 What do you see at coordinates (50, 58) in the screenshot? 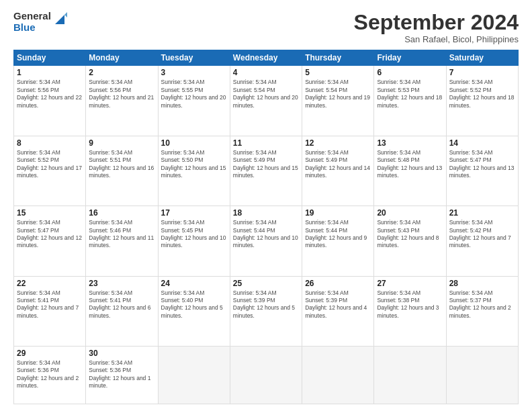
I see `header-sunday: Sunday` at bounding box center [50, 58].